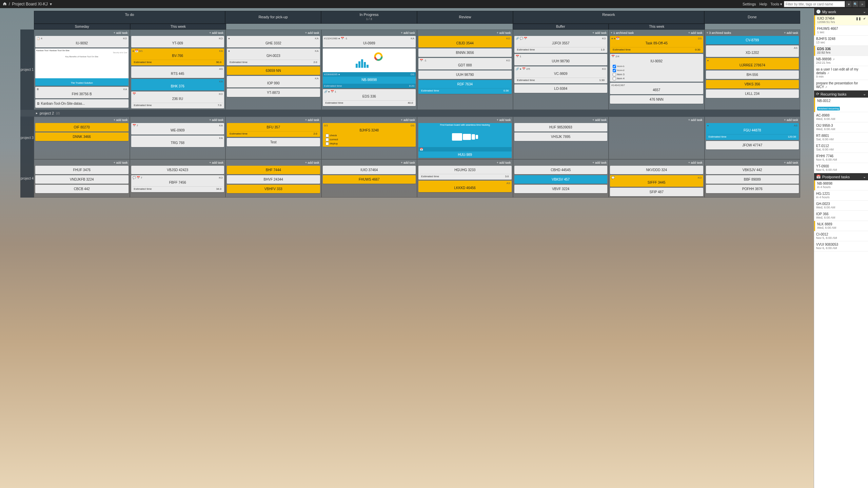 This screenshot has height=488, width=868. I want to click on card: YT-8873, so click(273, 93).